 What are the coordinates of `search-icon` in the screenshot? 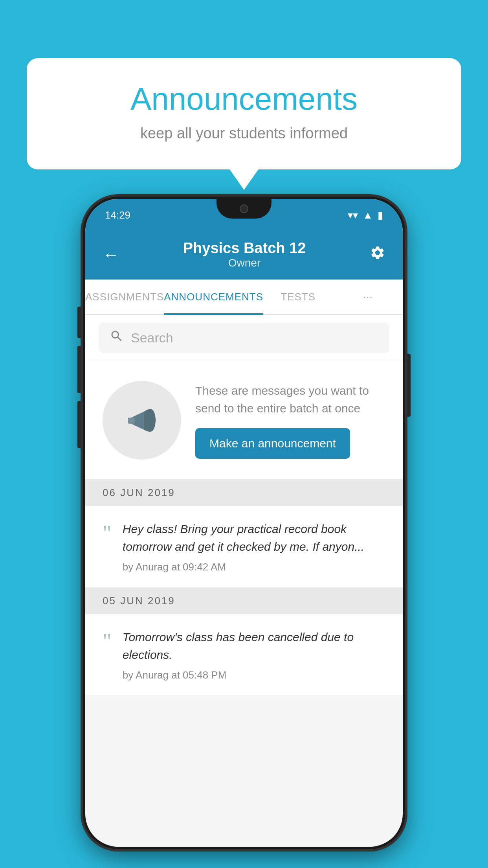 It's located at (117, 338).